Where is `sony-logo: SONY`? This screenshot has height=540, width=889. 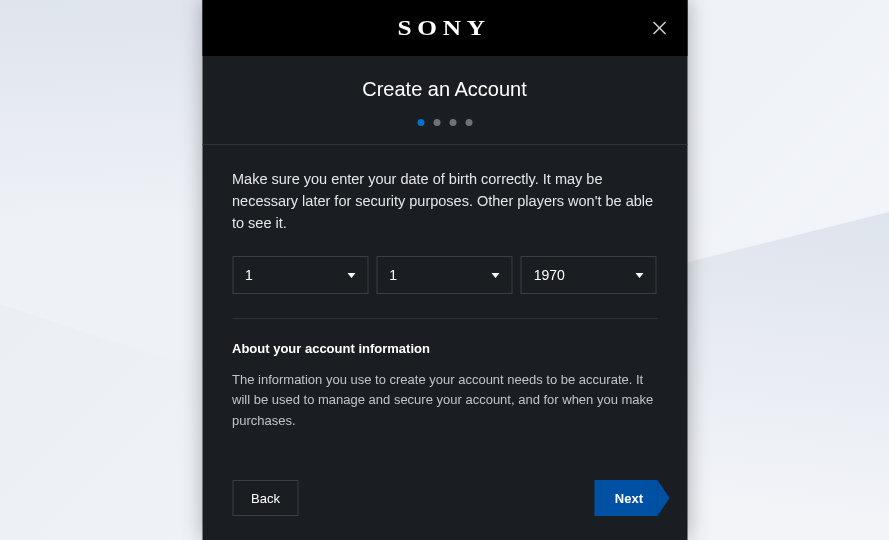 sony-logo: SONY is located at coordinates (444, 28).